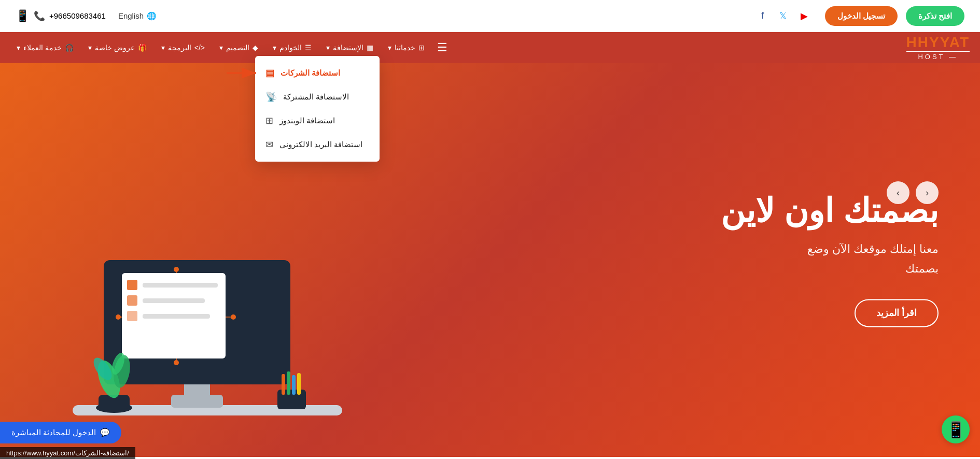  I want to click on youtube-icon: ▶, so click(804, 16).